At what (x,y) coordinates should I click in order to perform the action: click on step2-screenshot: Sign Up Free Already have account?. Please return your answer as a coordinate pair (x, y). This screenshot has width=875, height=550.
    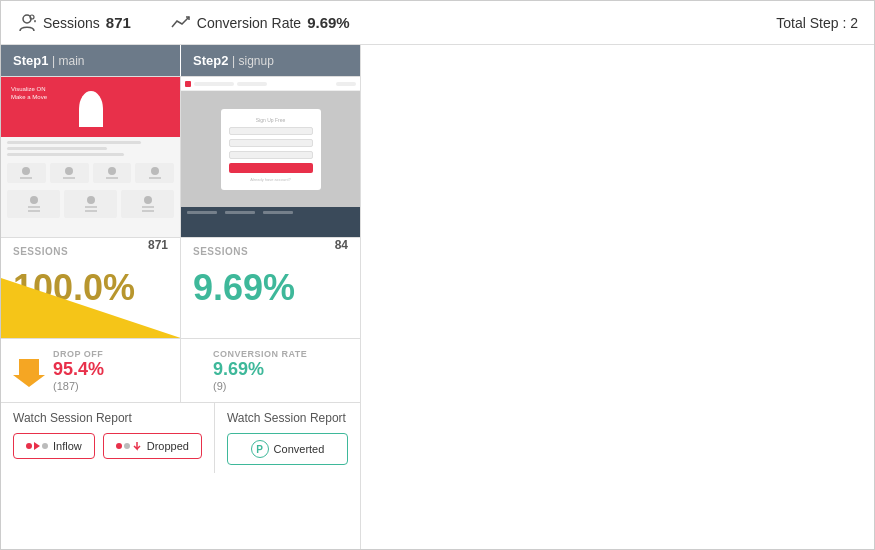
    Looking at the image, I should click on (270, 157).